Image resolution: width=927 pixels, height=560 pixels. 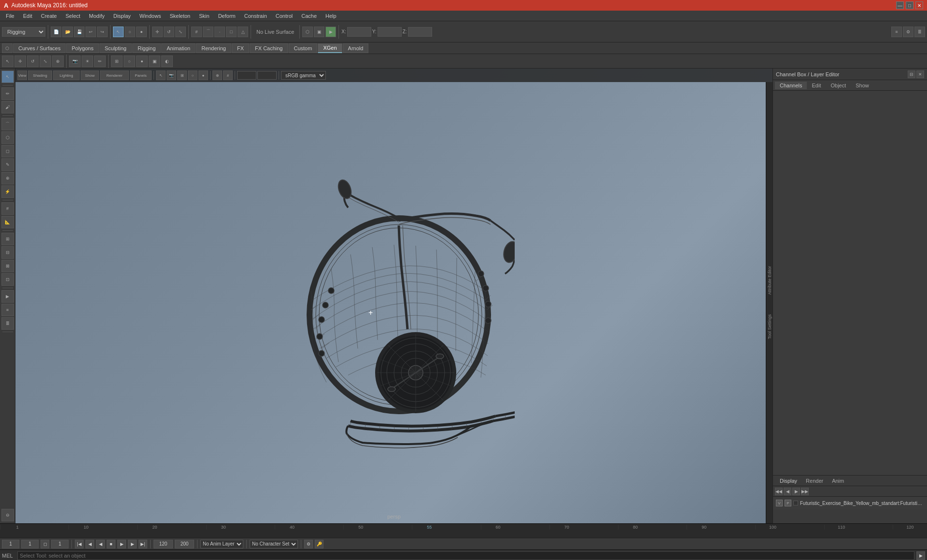 I want to click on right-panel-dock-btn: ⊟, so click(x=912, y=74).